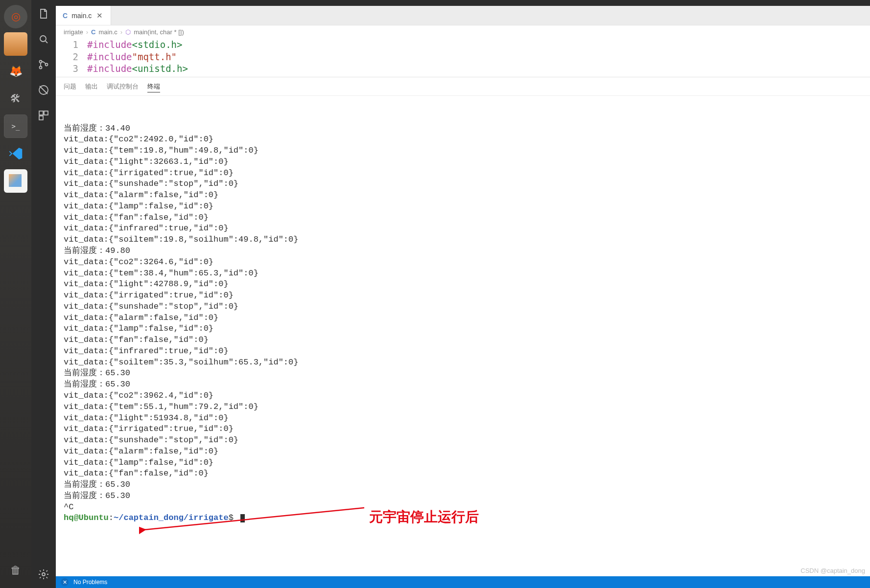  What do you see at coordinates (16, 126) in the screenshot?
I see `launcher-terminal-icon: >_` at bounding box center [16, 126].